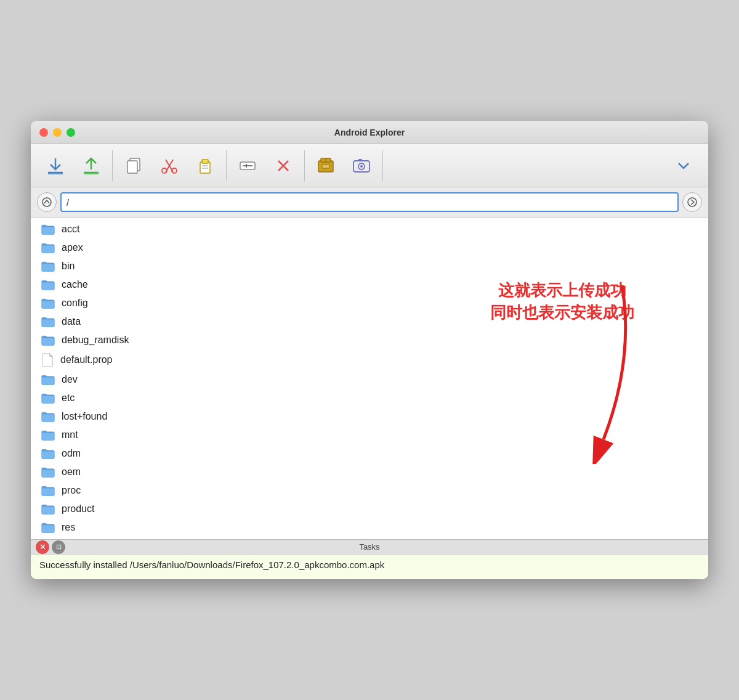 This screenshot has height=700, width=739. What do you see at coordinates (44, 132) in the screenshot?
I see `close-button` at bounding box center [44, 132].